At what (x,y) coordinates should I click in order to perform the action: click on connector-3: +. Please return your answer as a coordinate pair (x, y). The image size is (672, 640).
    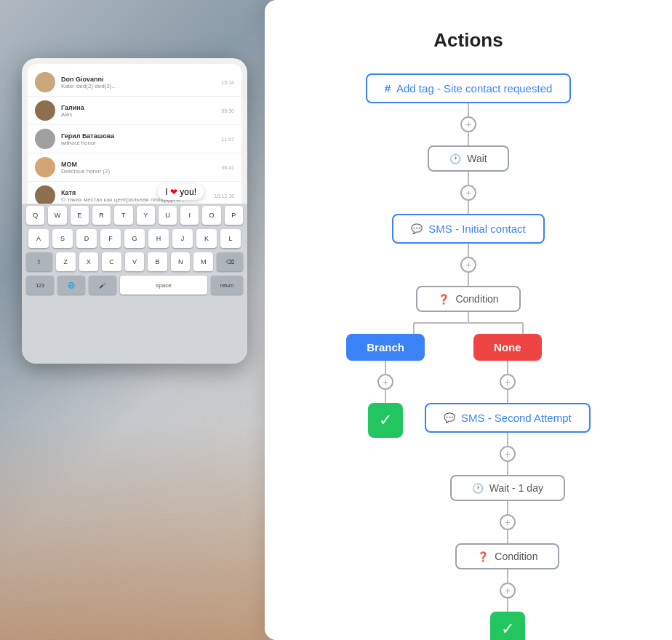
    Looking at the image, I should click on (468, 265).